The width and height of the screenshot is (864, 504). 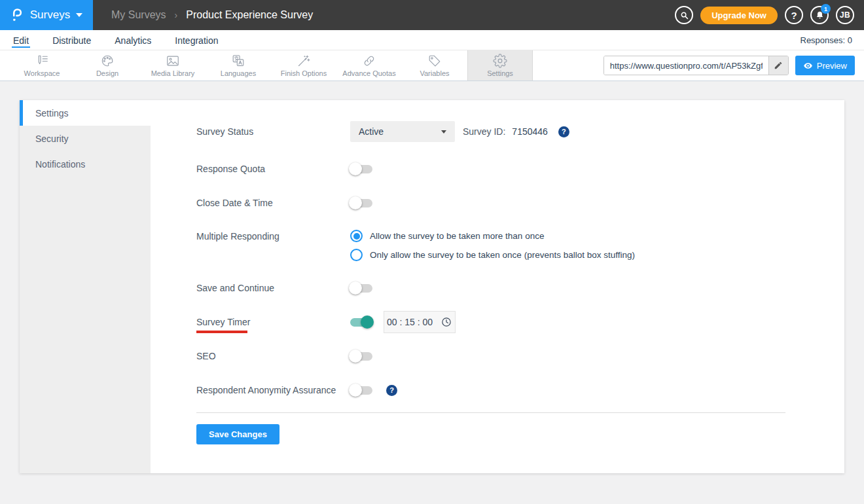 I want to click on questionpro-logo-icon, so click(x=17, y=16).